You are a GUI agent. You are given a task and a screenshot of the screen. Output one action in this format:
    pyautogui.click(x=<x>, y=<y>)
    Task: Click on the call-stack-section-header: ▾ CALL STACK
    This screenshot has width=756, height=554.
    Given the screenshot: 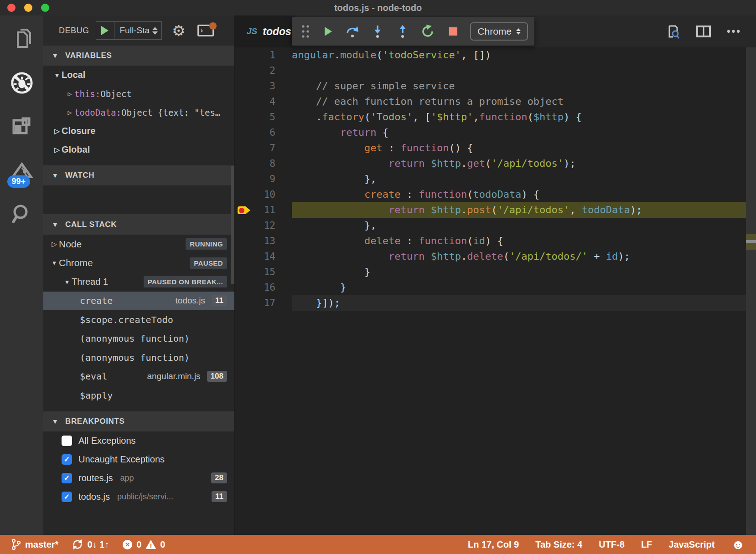 What is the action you would take?
    pyautogui.click(x=139, y=224)
    